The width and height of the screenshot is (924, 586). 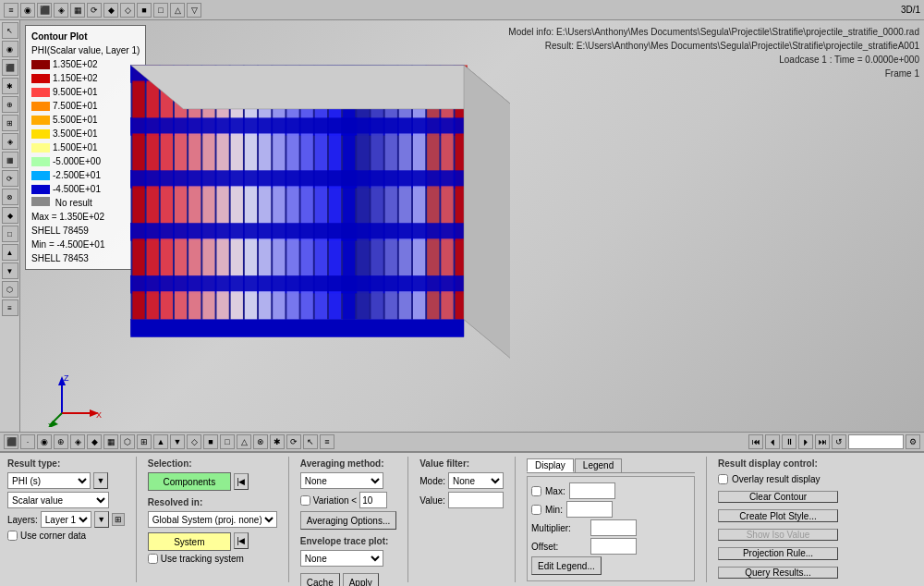 What do you see at coordinates (559, 547) in the screenshot?
I see `offset-label: Offset:` at bounding box center [559, 547].